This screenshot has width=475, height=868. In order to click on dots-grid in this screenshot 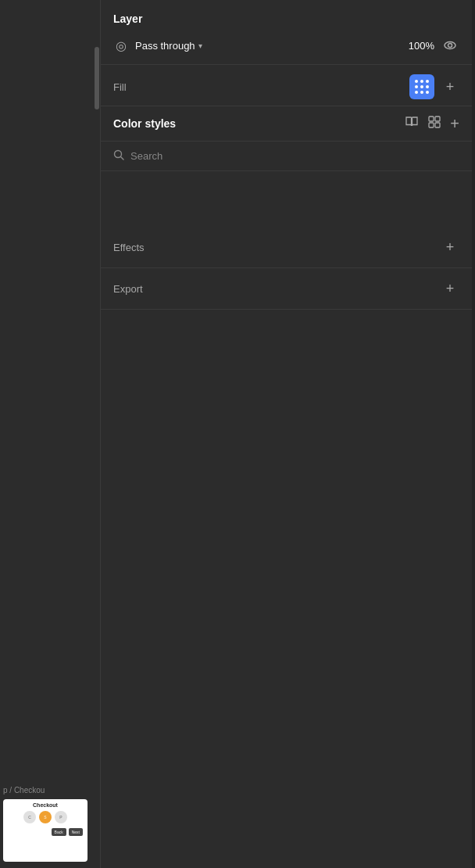, I will do `click(422, 88)`.